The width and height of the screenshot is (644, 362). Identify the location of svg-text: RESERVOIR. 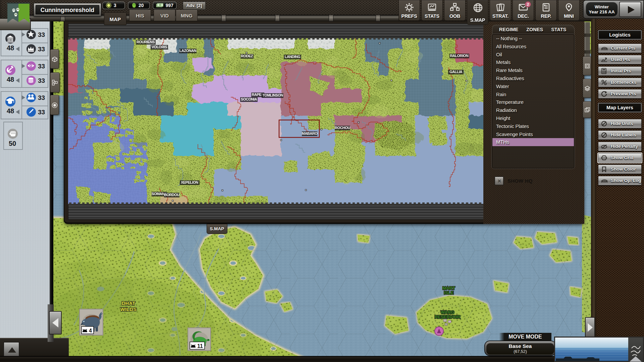
(447, 317).